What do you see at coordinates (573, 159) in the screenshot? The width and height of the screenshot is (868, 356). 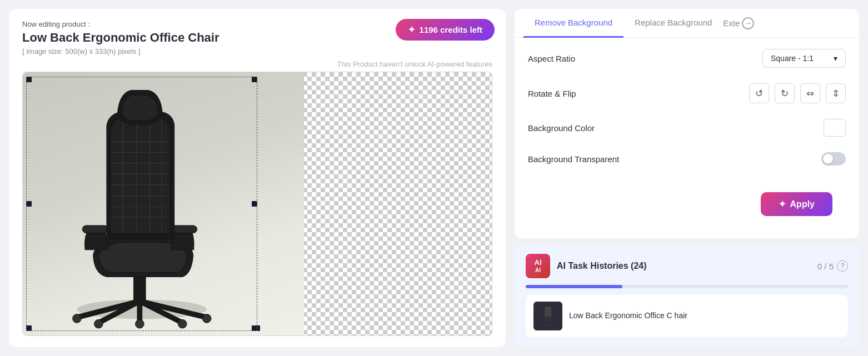 I see `bg-transparent-label: Background Transparent` at bounding box center [573, 159].